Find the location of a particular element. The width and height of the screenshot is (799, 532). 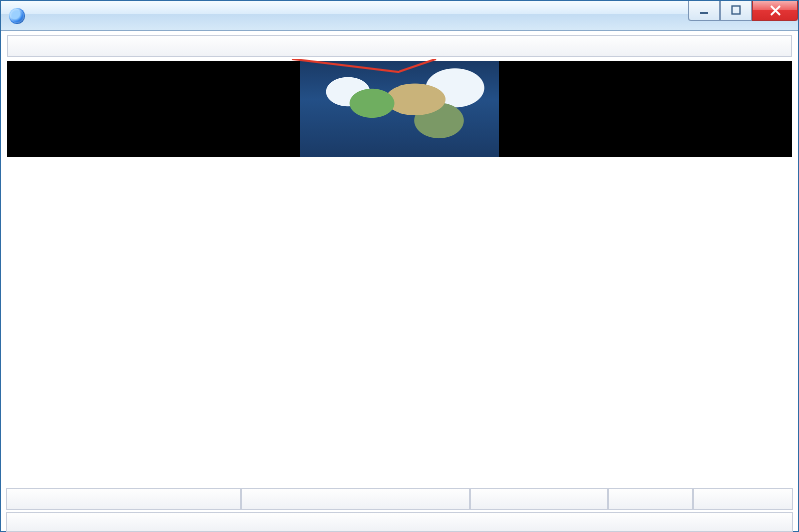

menu-edit is located at coordinates (36, 46).